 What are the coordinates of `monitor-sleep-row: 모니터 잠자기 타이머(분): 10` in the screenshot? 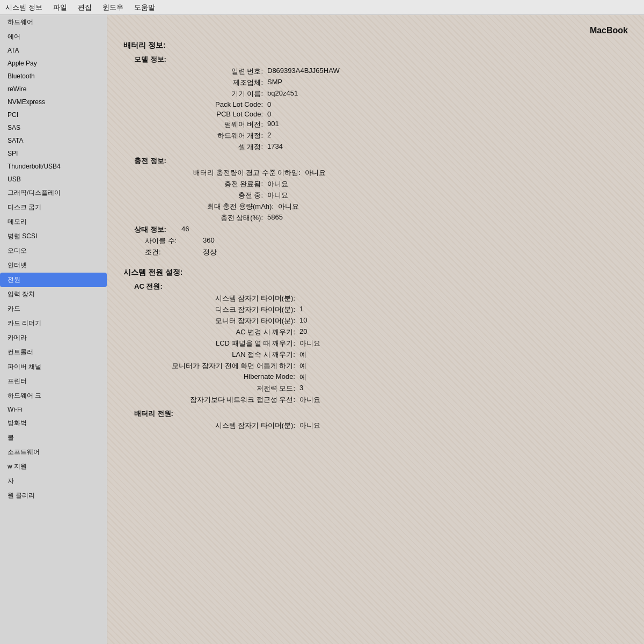 It's located at (386, 321).